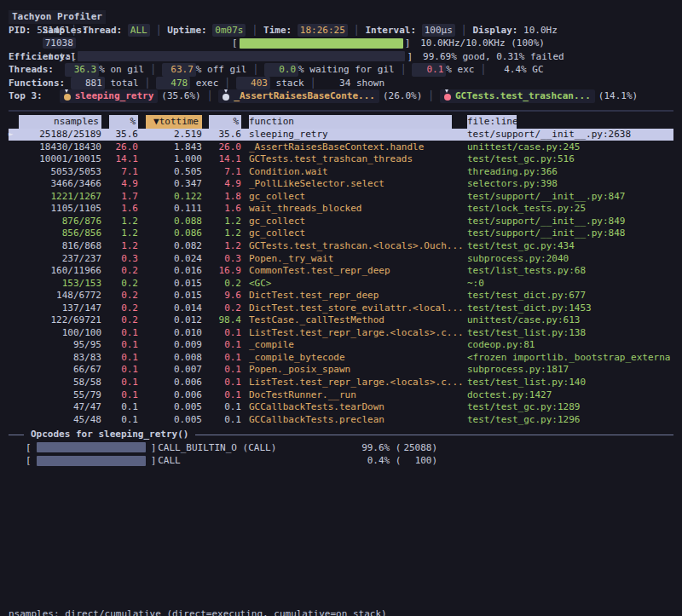 This screenshot has width=682, height=616. Describe the element at coordinates (205, 83) in the screenshot. I see `functions-exec-suffix: exec` at that location.